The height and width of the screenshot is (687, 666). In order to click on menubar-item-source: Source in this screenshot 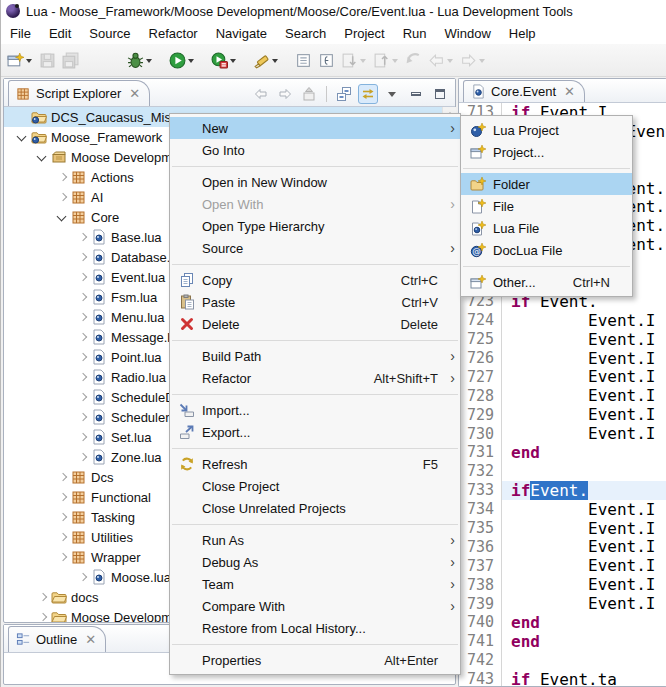, I will do `click(110, 34)`.